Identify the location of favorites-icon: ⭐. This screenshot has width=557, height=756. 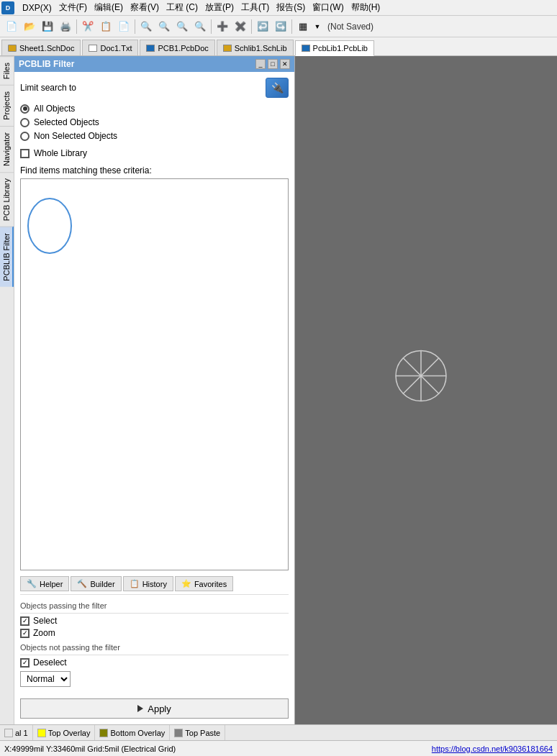
(186, 584).